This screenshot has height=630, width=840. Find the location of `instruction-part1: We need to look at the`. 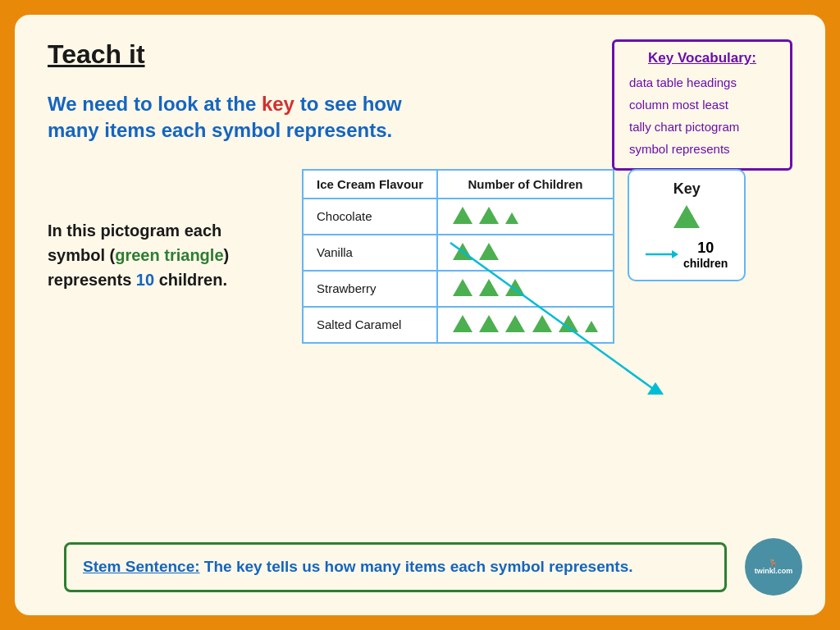

instruction-part1: We need to look at the is located at coordinates (154, 103).